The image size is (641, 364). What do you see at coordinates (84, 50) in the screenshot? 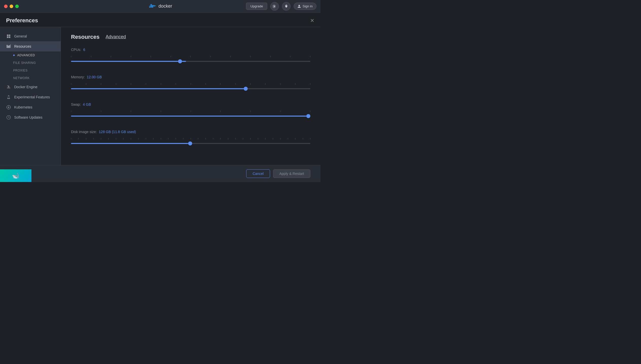
I see `cpu-value: 6` at bounding box center [84, 50].